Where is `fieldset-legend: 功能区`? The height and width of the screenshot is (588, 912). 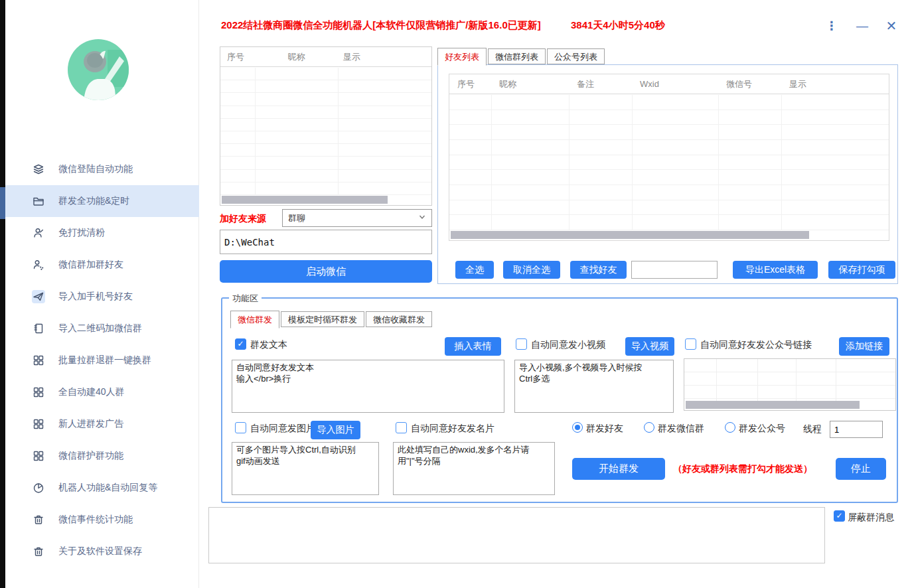
fieldset-legend: 功能区 is located at coordinates (246, 299).